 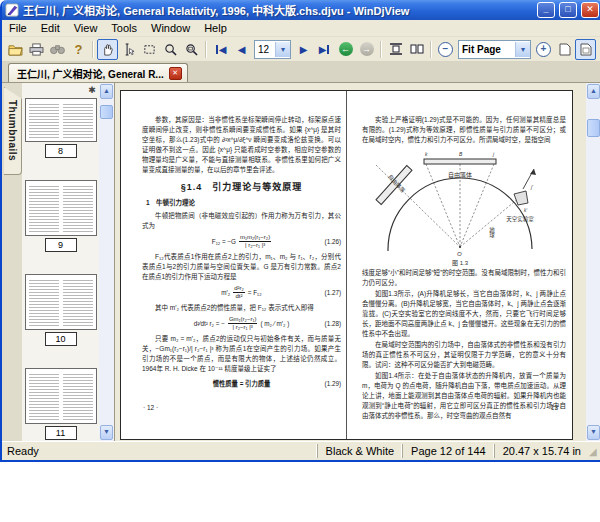 What do you see at coordinates (564, 50) in the screenshot?
I see `fit-width-button` at bounding box center [564, 50].